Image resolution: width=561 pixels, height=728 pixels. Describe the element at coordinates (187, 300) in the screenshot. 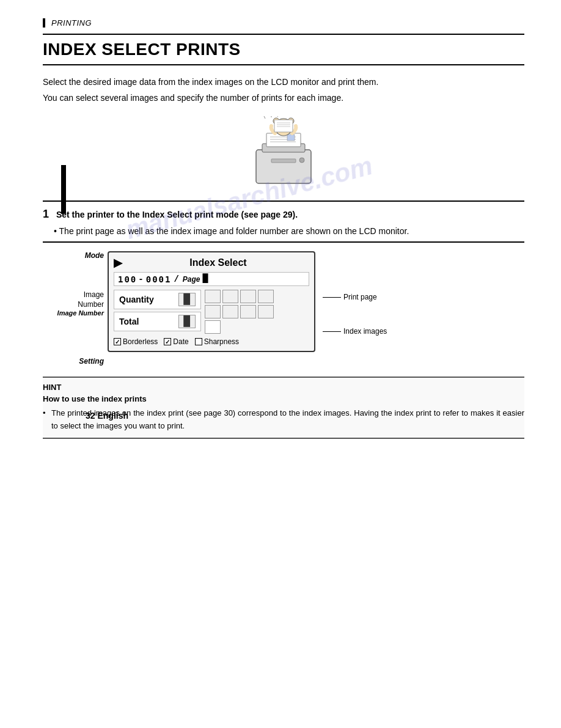

I see `lcd-quantity-value: █` at that location.